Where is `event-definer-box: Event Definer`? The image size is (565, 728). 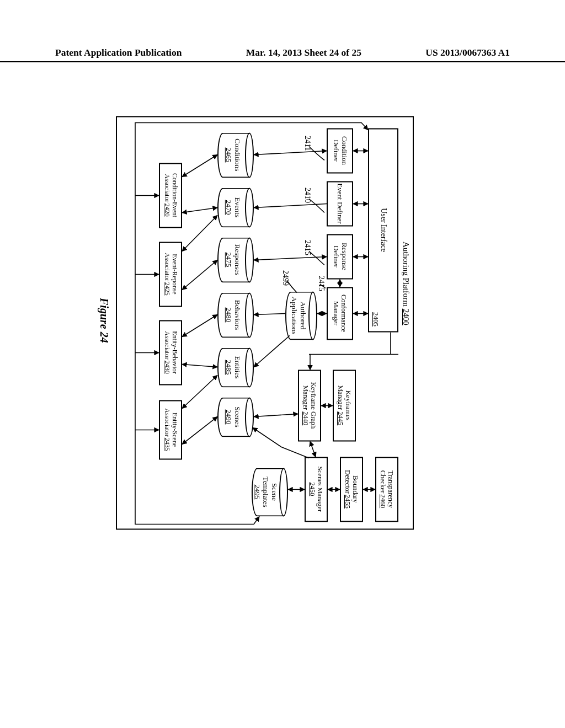 event-definer-box: Event Definer is located at coordinates (340, 204).